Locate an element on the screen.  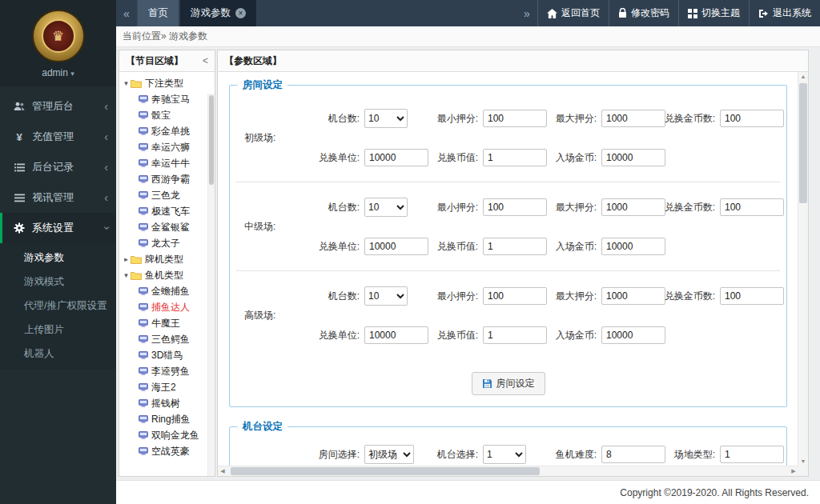
users-icon is located at coordinates (19, 106).